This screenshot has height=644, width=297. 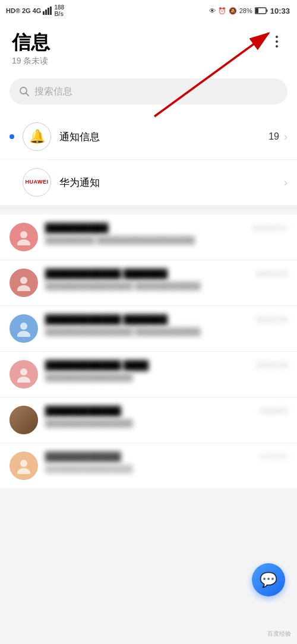 What do you see at coordinates (286, 137) in the screenshot?
I see `chevron-right-icon: ›` at bounding box center [286, 137].